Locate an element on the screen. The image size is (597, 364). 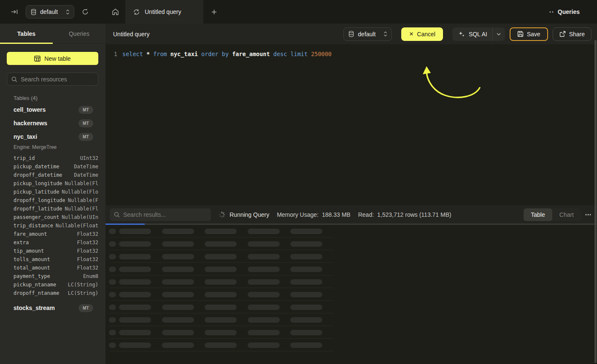
status-text: Running Query is located at coordinates (249, 215).